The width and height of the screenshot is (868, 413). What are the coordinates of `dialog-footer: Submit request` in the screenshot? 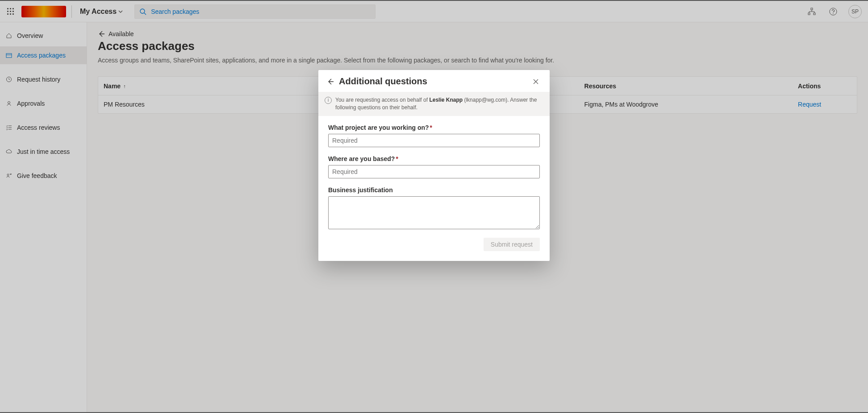 It's located at (434, 247).